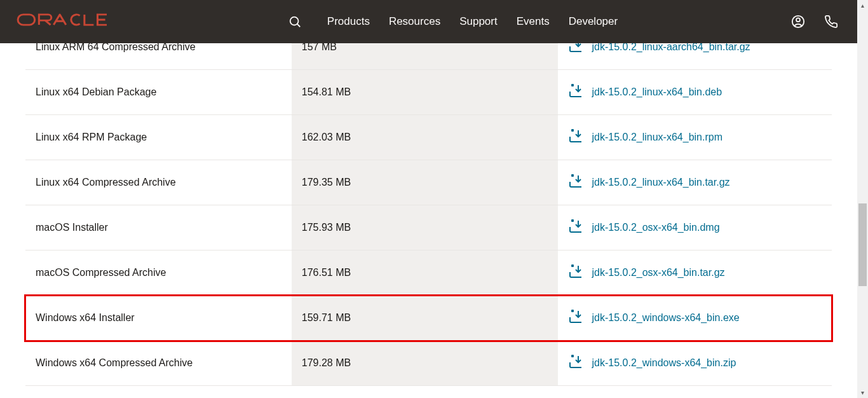 The height and width of the screenshot is (398, 868). Describe the element at coordinates (424, 183) in the screenshot. I see `download-size: 179.35 MB` at that location.